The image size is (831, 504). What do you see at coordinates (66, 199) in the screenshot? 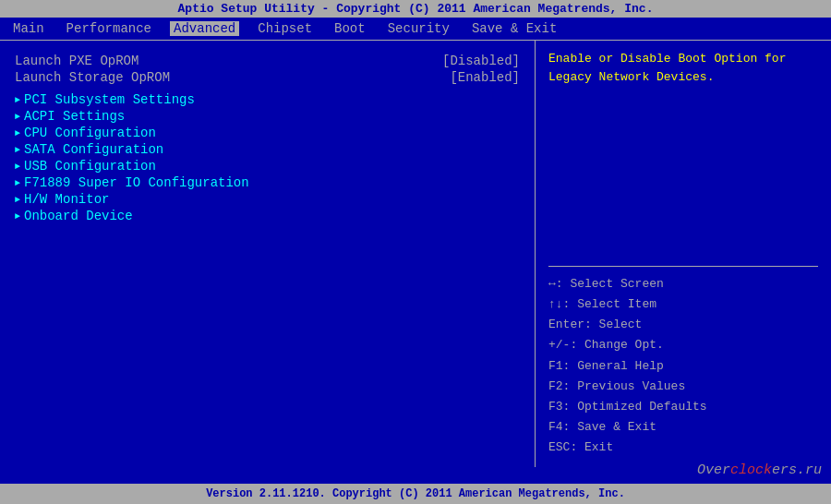
I see `nav-label: H/W Monitor` at bounding box center [66, 199].